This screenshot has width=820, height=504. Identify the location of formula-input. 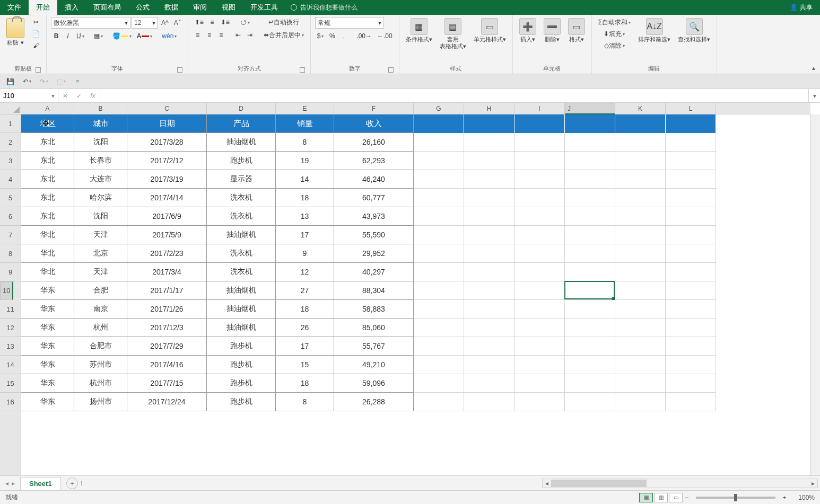
(454, 95).